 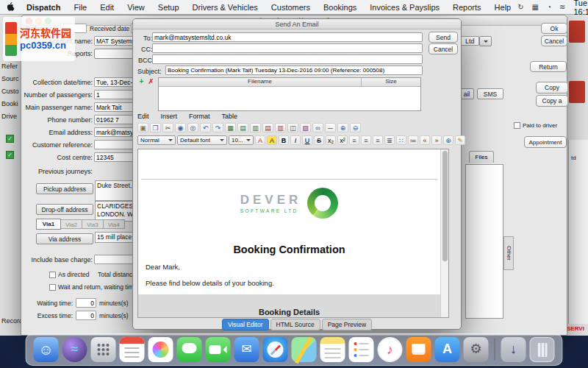 I want to click on photos-dock-icon, so click(x=161, y=350).